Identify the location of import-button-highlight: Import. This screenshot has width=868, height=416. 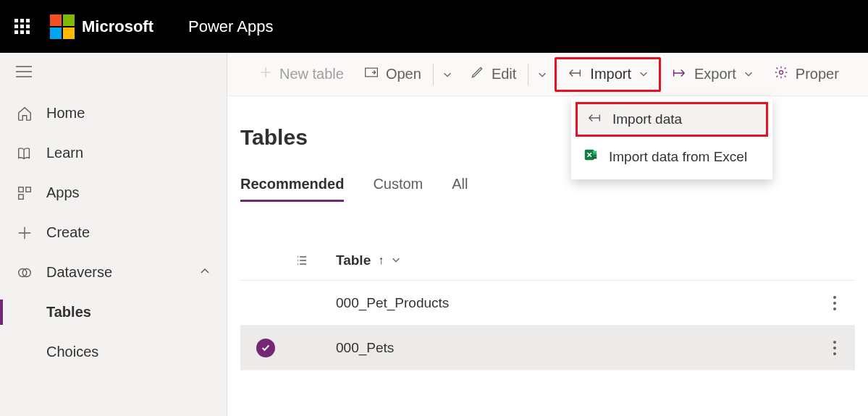
(608, 75).